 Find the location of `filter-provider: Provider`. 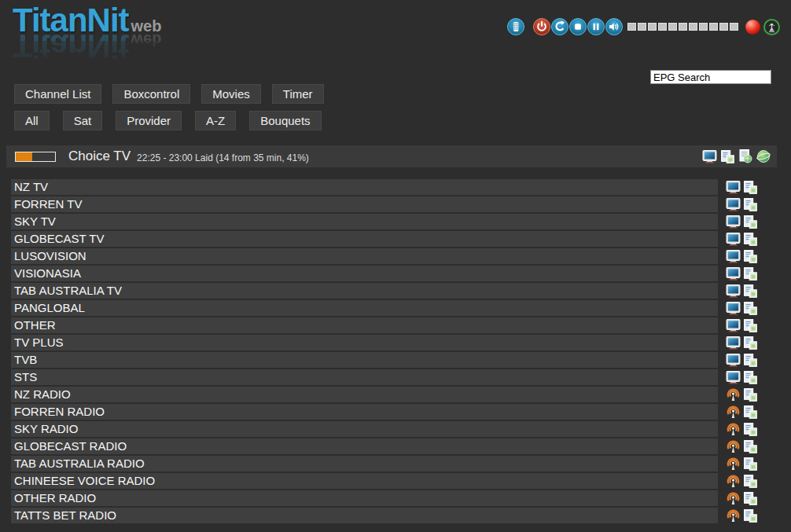

filter-provider: Provider is located at coordinates (149, 121).